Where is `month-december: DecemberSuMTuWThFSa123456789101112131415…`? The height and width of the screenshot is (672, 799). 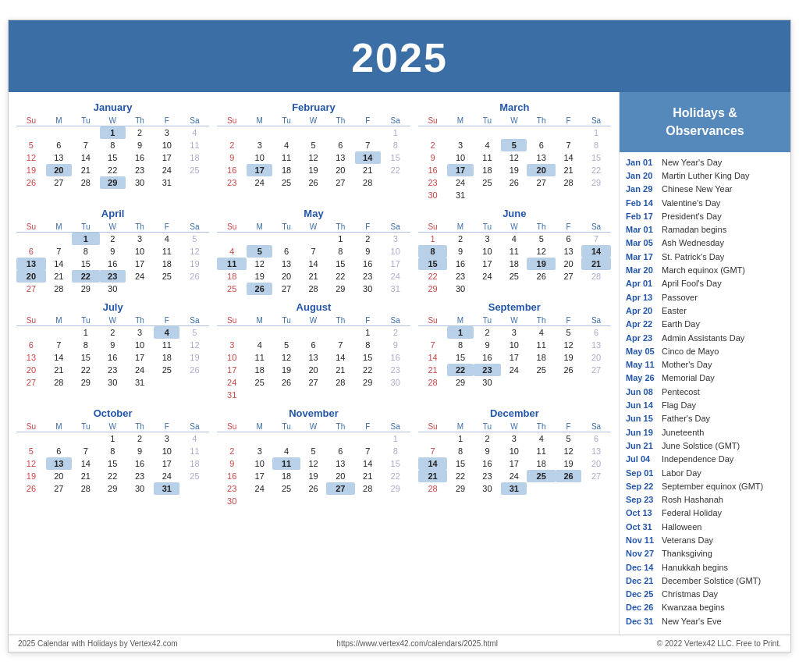 month-december: DecemberSuMTuWThFSa123456789101112131415… is located at coordinates (515, 457).